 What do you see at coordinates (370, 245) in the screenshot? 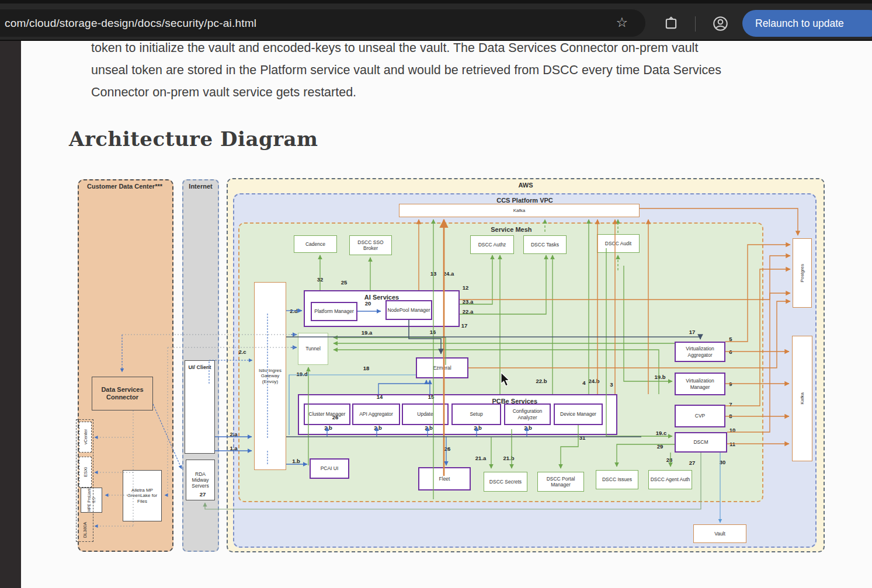
I see `node-sso-broker: DSCC SSO Broker` at bounding box center [370, 245].